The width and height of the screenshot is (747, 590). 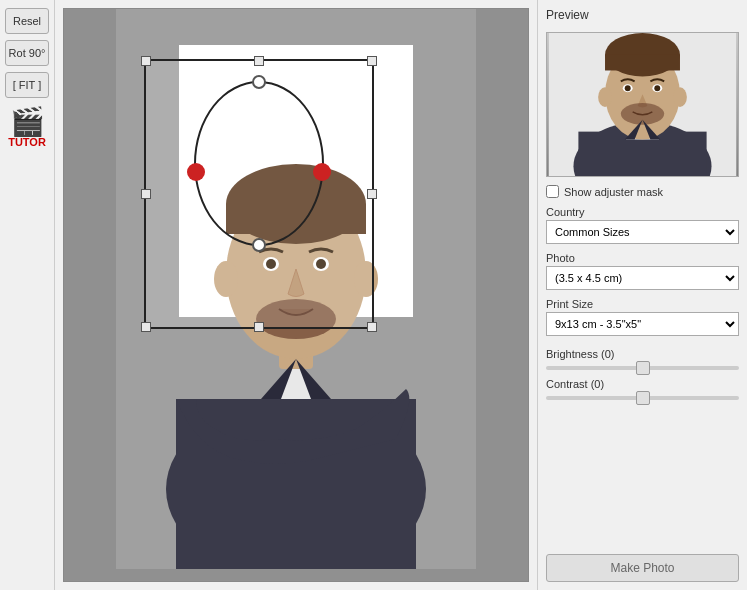 What do you see at coordinates (196, 172) in the screenshot?
I see `ear-handle-left` at bounding box center [196, 172].